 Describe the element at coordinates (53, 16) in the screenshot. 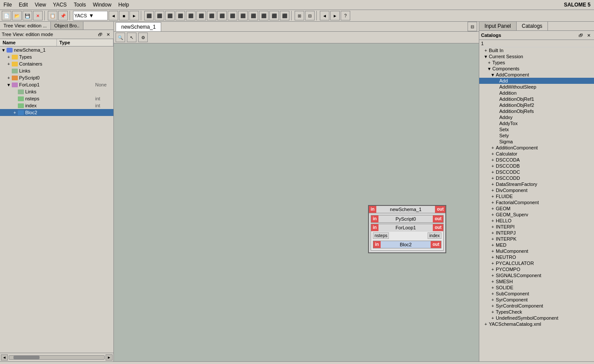

I see `toolbar-copy-btn: 📋` at that location.